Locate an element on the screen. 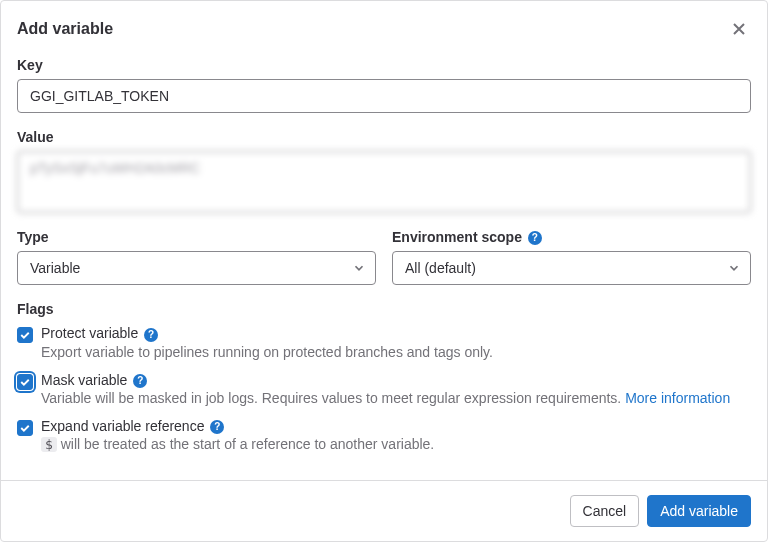  expand-desc-text: will be treated as the start of a refere… is located at coordinates (246, 444).